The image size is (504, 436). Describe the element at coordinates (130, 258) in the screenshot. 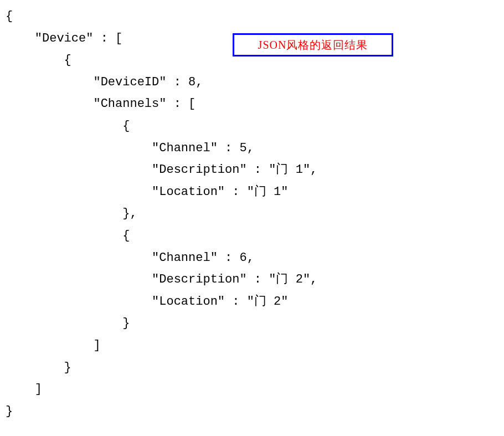

I see `code-line: "Channel" : 6,` at that location.